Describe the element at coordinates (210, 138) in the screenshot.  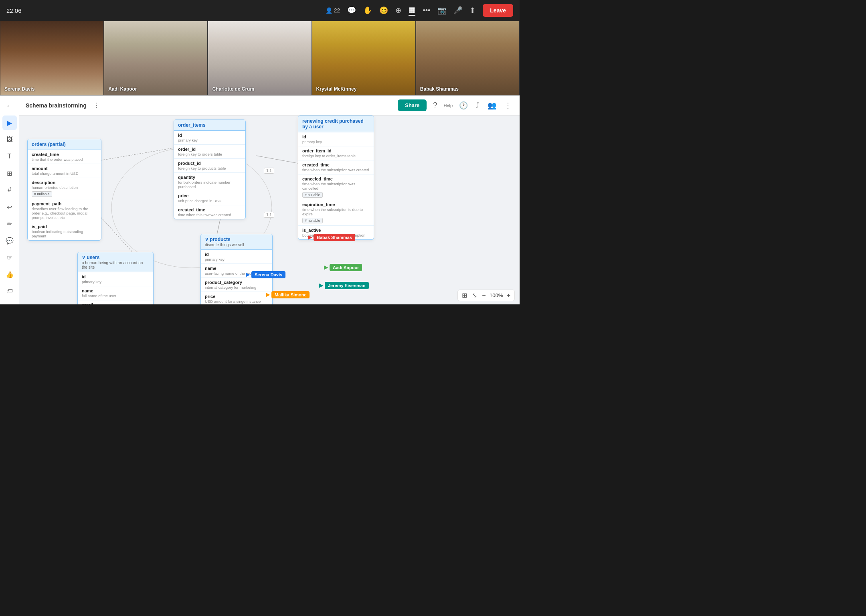
I see `oi-id: id primary key` at that location.